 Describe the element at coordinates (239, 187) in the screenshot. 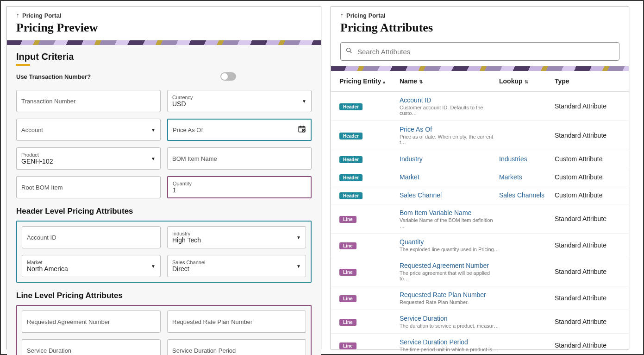

I see `quantity-field: Quantity 1` at that location.